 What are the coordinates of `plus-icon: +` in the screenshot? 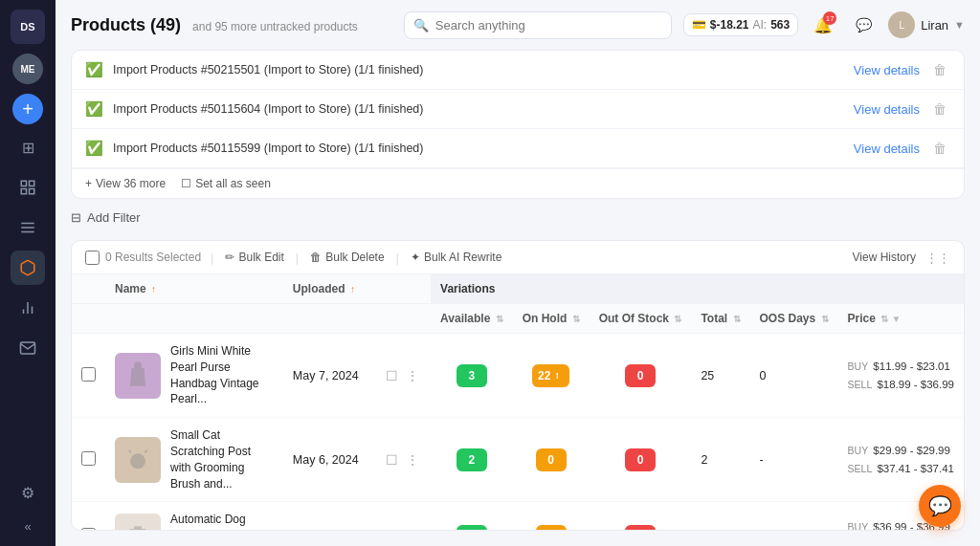 It's located at (88, 184).